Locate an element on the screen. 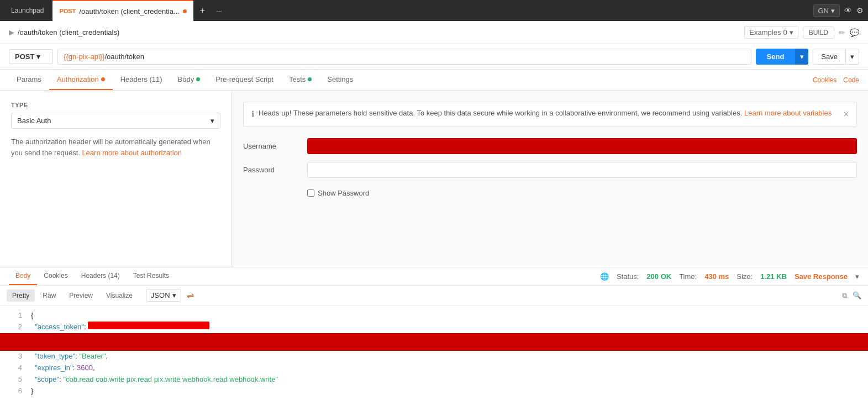  response-tab-body: Body is located at coordinates (23, 276).